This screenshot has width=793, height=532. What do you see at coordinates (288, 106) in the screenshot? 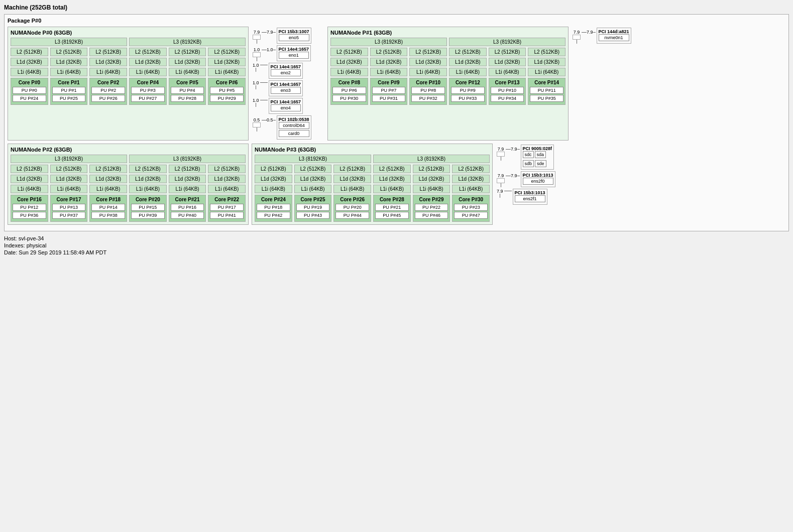
I see `pci-link-eno4: 1.0 PCI 14e4:1657 eno4` at bounding box center [288, 106].